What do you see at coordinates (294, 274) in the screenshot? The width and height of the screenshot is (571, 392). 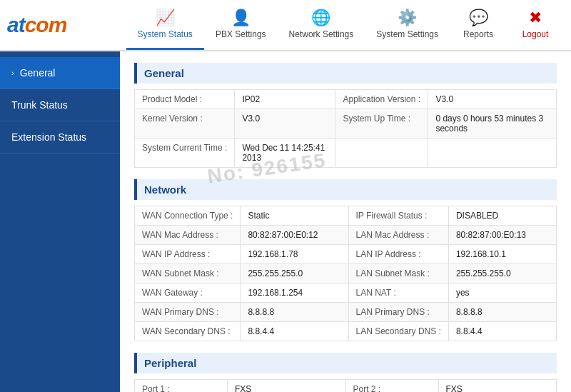 I see `left-value: 255.255.255.0` at bounding box center [294, 274].